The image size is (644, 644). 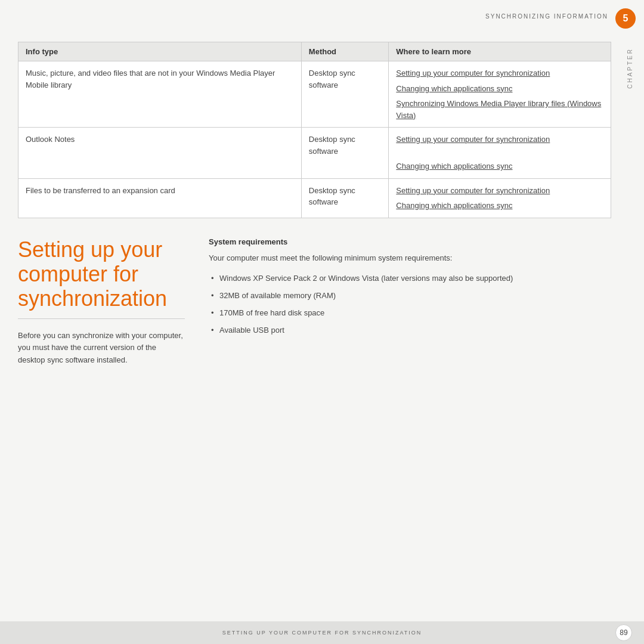 I want to click on row1-link2: Changing which applications sync, so click(x=500, y=89).